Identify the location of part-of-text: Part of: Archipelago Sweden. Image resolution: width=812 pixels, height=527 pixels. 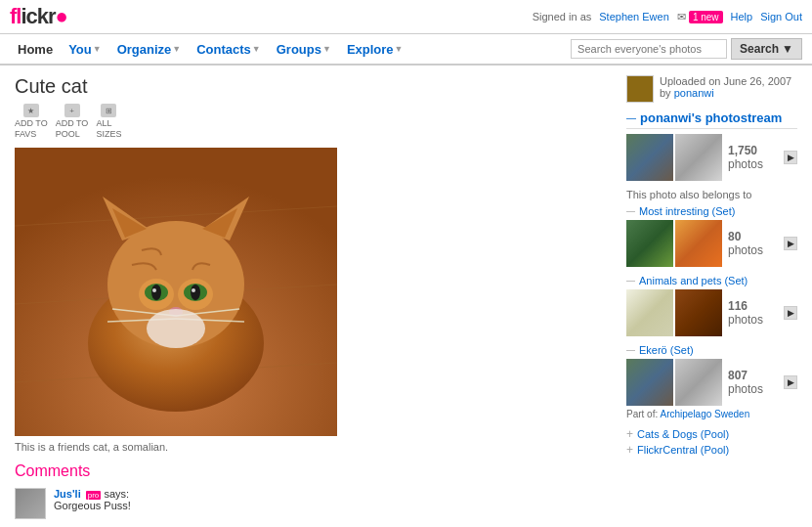
(711, 415).